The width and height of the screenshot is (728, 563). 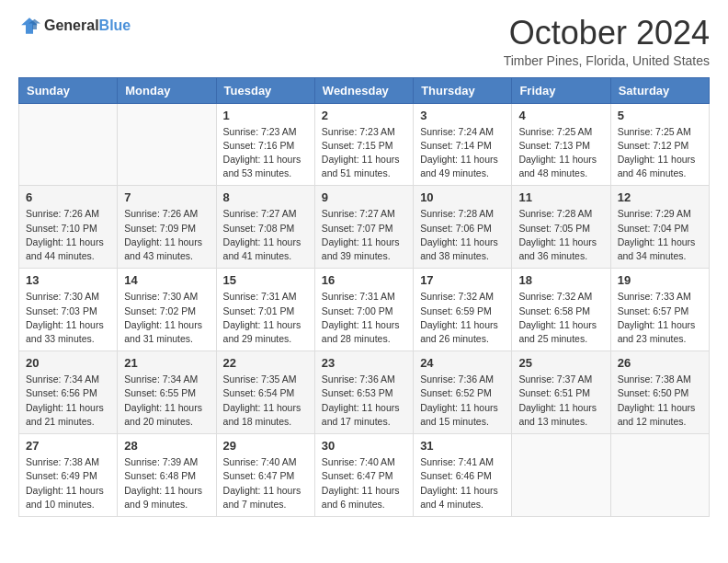 I want to click on week-row-1: 1Sunrise: 7:23 AMSunset: 7:16 PMDaylight…, so click(x=364, y=144).